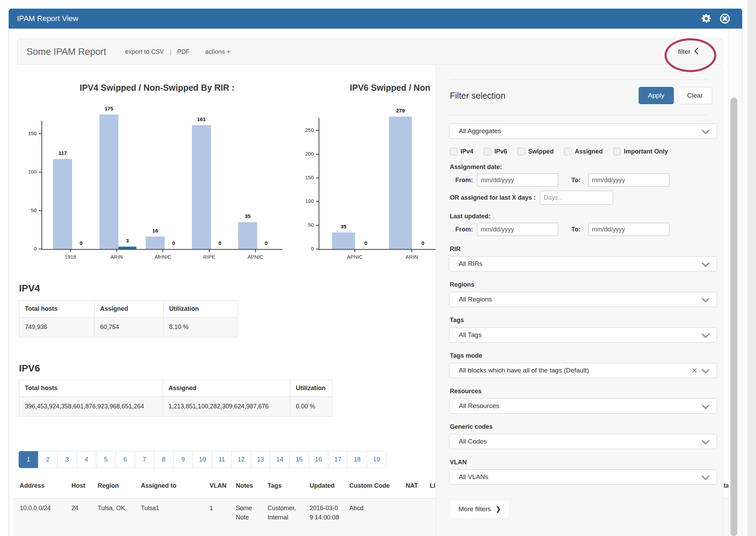 This screenshot has height=536, width=756. Describe the element at coordinates (734, 317) in the screenshot. I see `scrollbar-thumb` at that location.